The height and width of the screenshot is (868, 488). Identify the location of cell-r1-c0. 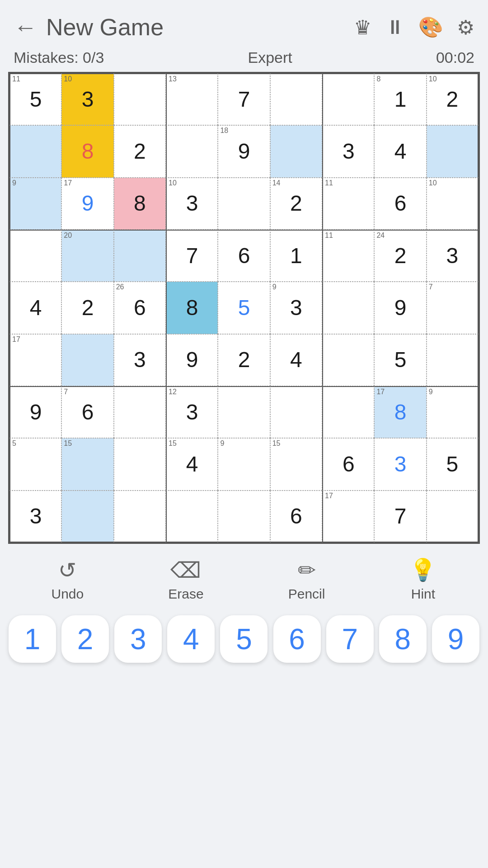
(35, 151).